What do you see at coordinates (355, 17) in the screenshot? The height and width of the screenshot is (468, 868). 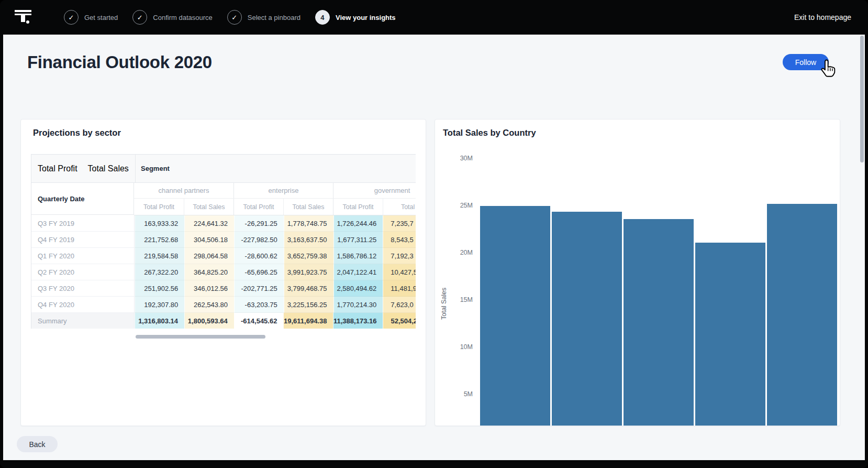 I see `wizard-step: 4View your insights` at bounding box center [355, 17].